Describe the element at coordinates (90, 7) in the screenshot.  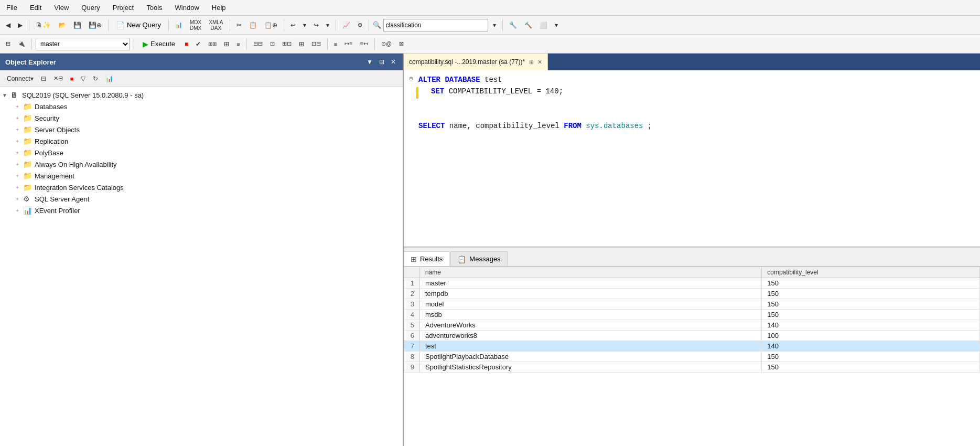
I see `menu-query: Query` at that location.